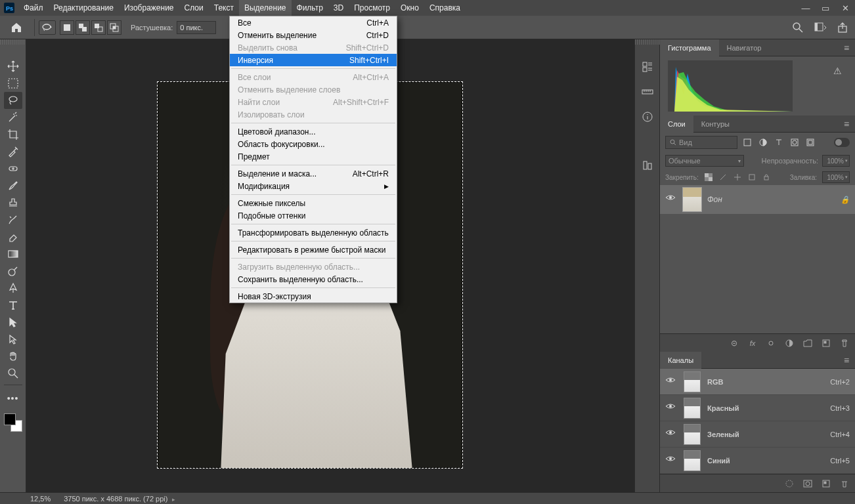 Image resolution: width=855 pixels, height=504 pixels. What do you see at coordinates (99, 28) in the screenshot?
I see `selection-subtract` at bounding box center [99, 28].